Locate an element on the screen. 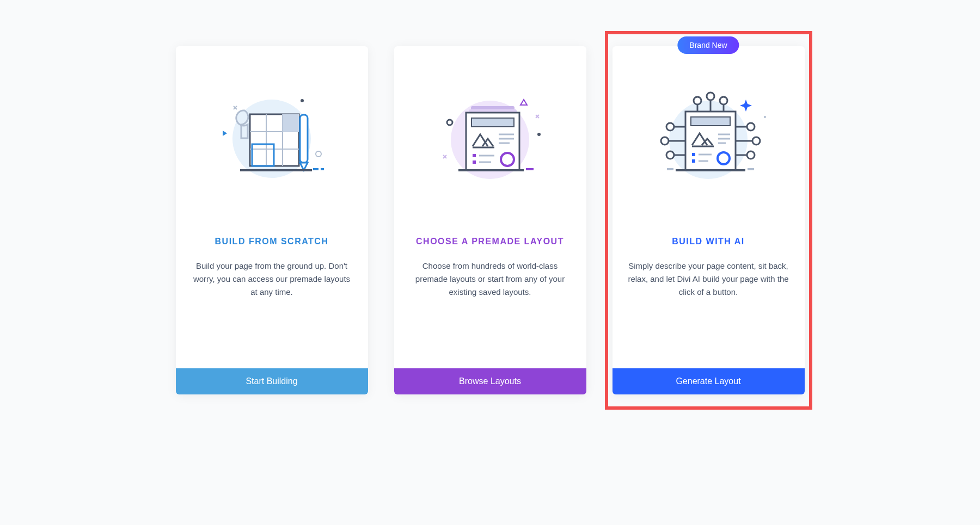 The width and height of the screenshot is (980, 525). card-body: CHOOSE A PREMADE LAYOUT Choose from hund… is located at coordinates (490, 207).